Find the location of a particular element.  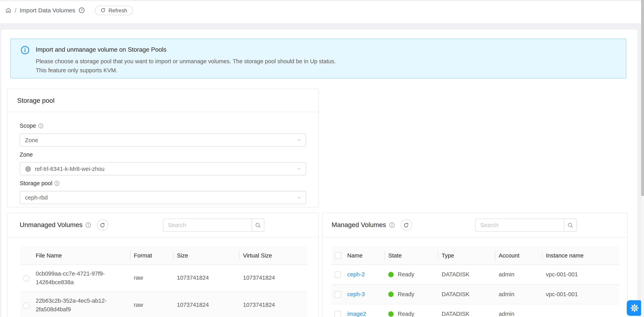

scope-field-label: Scope is located at coordinates (163, 126).